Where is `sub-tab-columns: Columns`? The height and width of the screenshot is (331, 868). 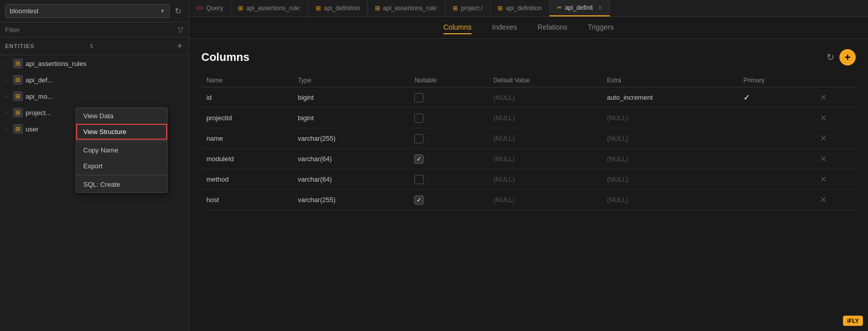 sub-tab-columns: Columns is located at coordinates (458, 28).